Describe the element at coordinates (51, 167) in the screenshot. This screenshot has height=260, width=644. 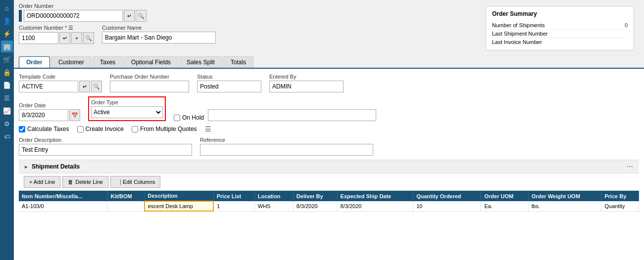
I see `shipment-title-group: ► Shipment Details` at that location.